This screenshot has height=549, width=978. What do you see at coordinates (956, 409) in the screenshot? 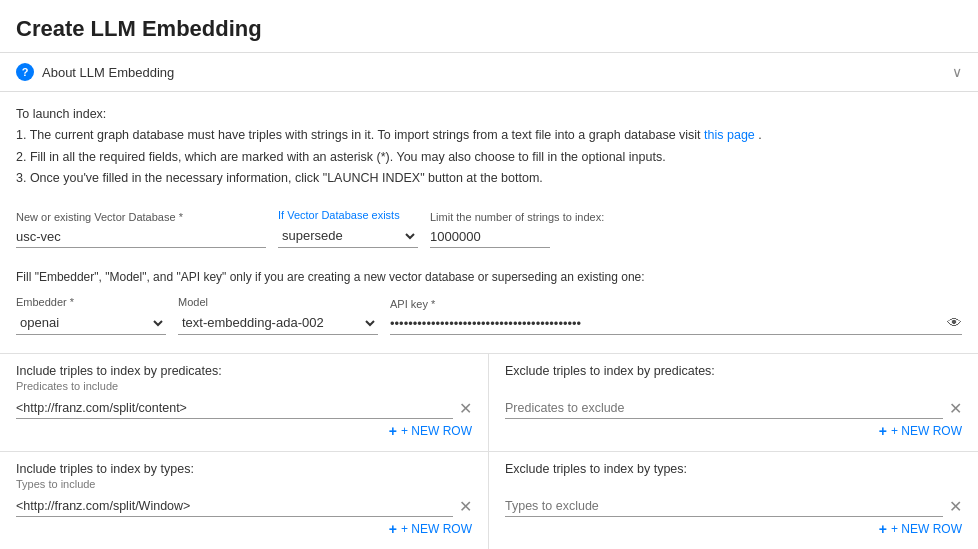
I see `exclude-predicates-close-icon: ✕` at bounding box center [956, 409].